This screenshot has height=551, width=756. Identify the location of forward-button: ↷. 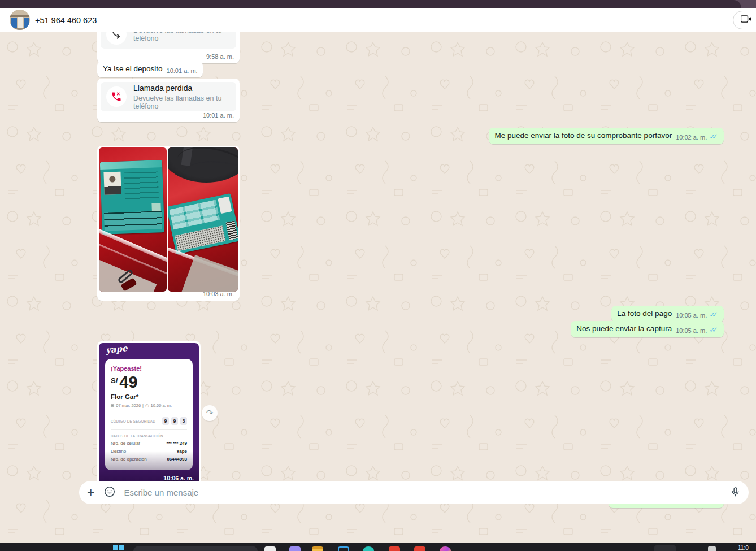
(210, 413).